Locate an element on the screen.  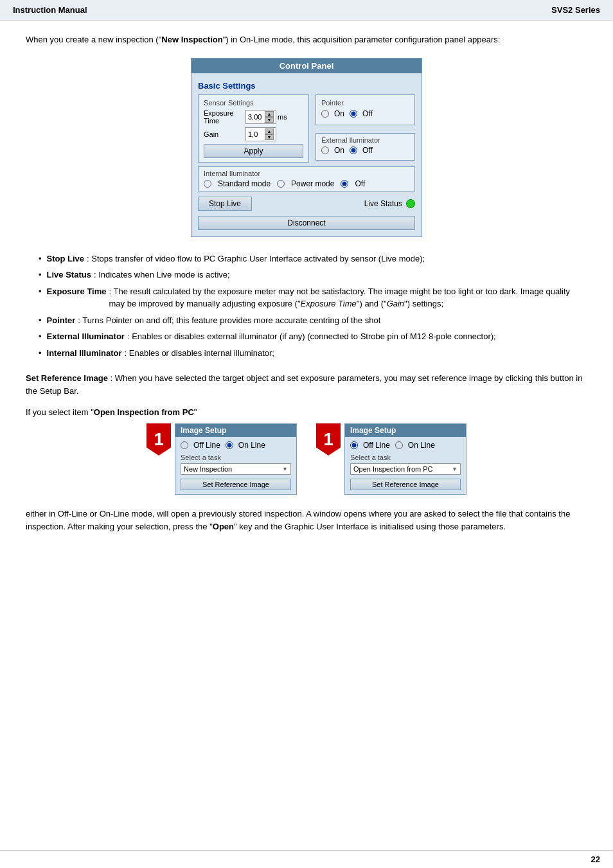
disconnect-button: Disconnect is located at coordinates (306, 223).